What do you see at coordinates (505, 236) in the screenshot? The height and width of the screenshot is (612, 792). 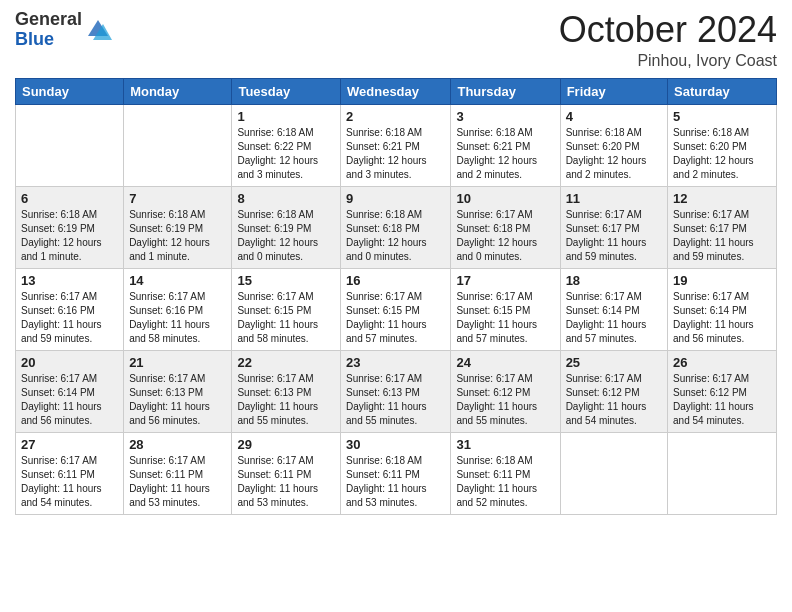 I see `day-info: Sunrise: 6:17 AM Sunset: 6:18 PM Dayligh…` at bounding box center [505, 236].